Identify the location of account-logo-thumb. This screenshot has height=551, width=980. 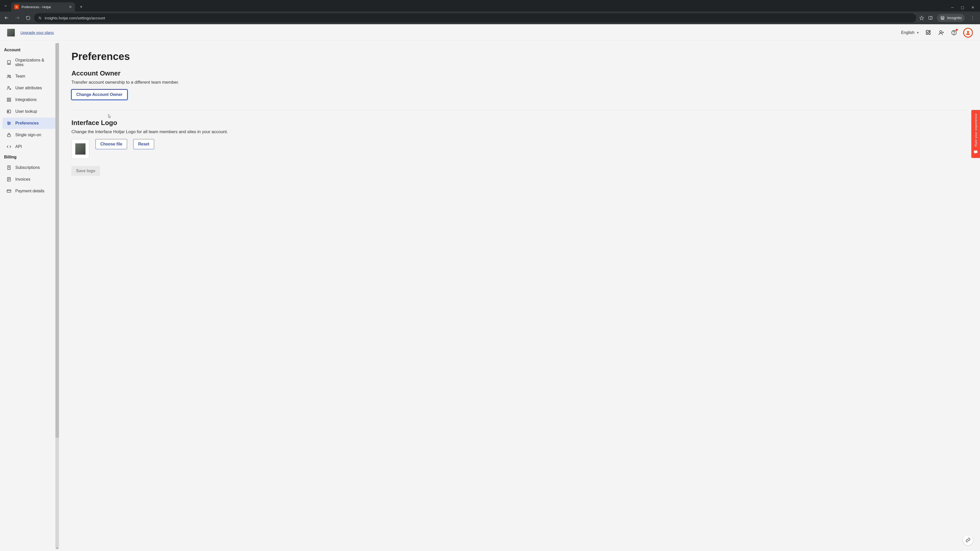
(11, 33).